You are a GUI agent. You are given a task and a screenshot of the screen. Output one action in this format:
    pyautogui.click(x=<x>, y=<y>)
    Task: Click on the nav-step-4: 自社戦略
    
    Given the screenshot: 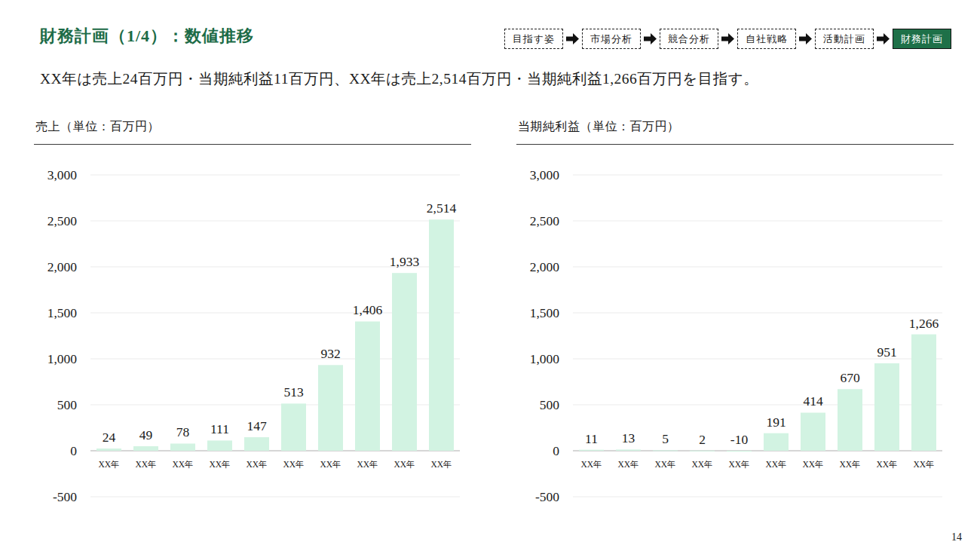 What is the action you would take?
    pyautogui.click(x=767, y=39)
    